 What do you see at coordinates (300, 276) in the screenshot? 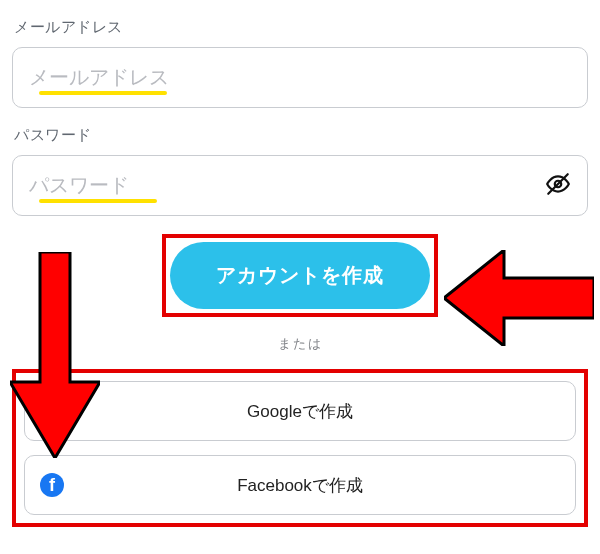
I see `annotation-highlight-box: アカウントを作成` at bounding box center [300, 276].